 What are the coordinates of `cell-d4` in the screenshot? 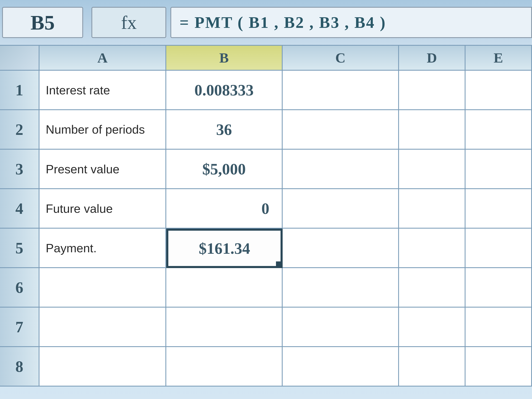 It's located at (432, 209).